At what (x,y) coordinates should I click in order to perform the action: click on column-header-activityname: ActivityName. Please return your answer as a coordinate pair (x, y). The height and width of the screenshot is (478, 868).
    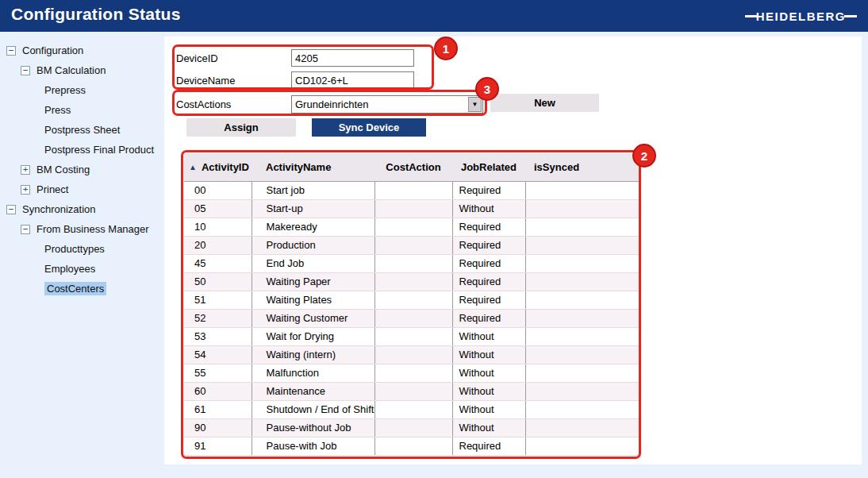
    Looking at the image, I should click on (313, 167).